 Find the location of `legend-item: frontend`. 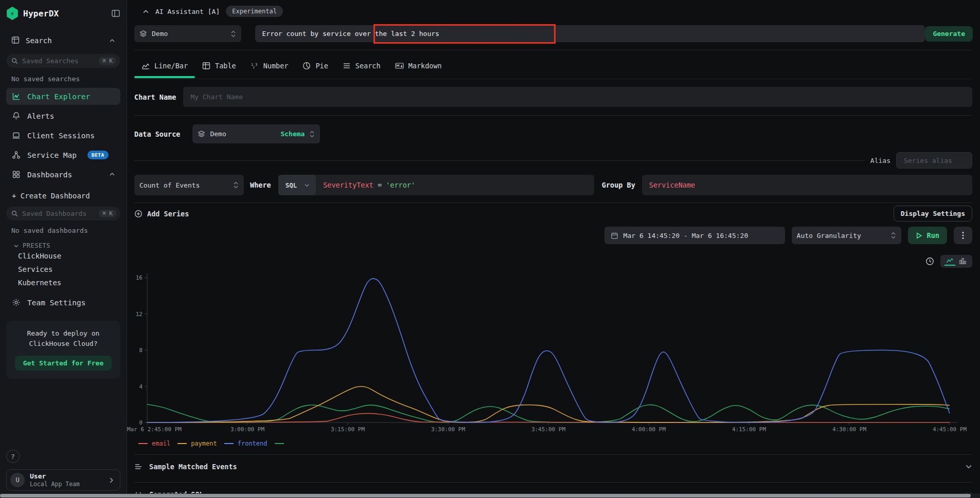

legend-item: frontend is located at coordinates (246, 444).